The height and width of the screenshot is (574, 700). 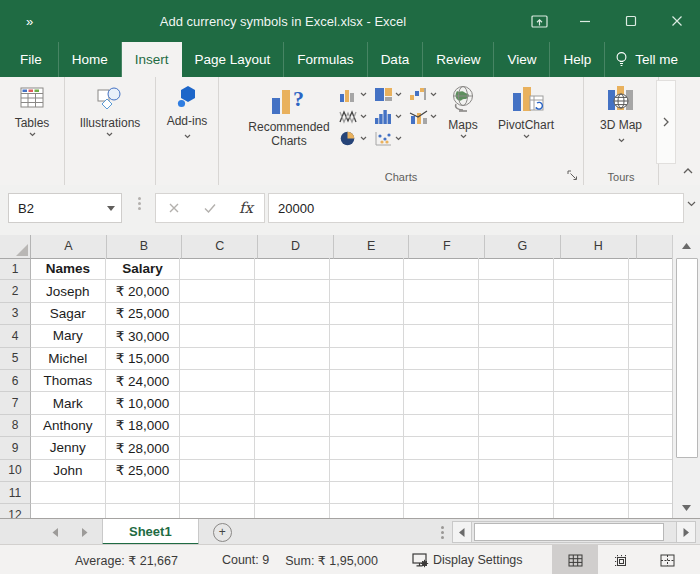 What do you see at coordinates (442, 314) in the screenshot?
I see `cell-F3` at bounding box center [442, 314].